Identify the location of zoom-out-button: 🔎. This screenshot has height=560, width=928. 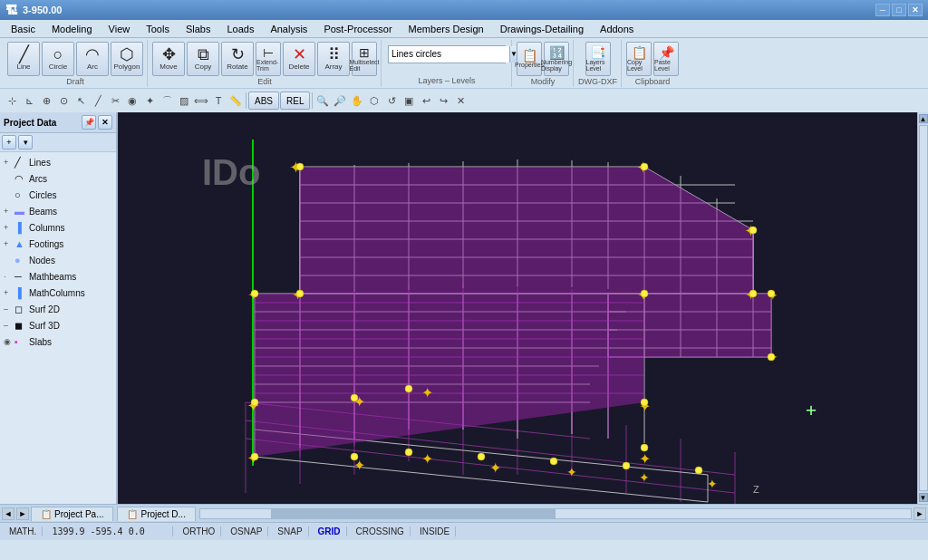
(340, 101).